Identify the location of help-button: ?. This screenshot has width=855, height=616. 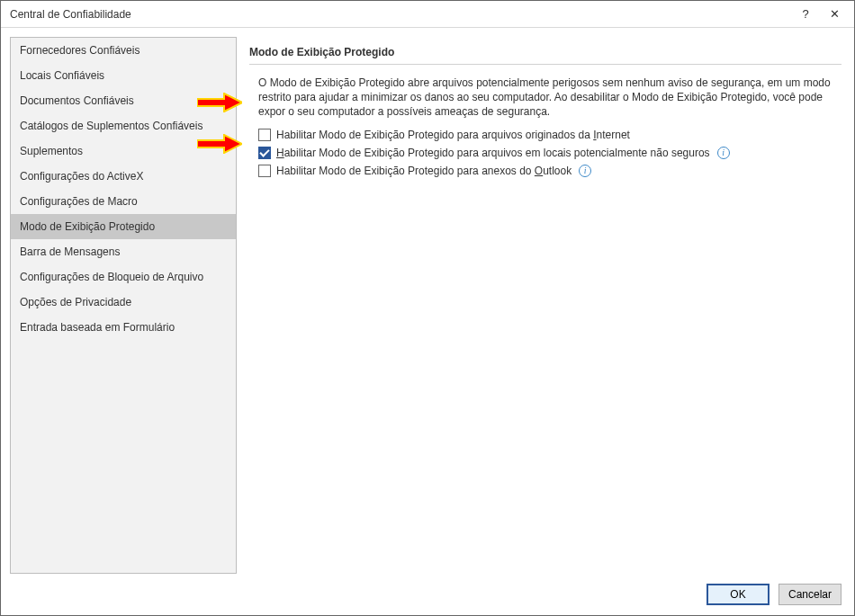
(806, 14).